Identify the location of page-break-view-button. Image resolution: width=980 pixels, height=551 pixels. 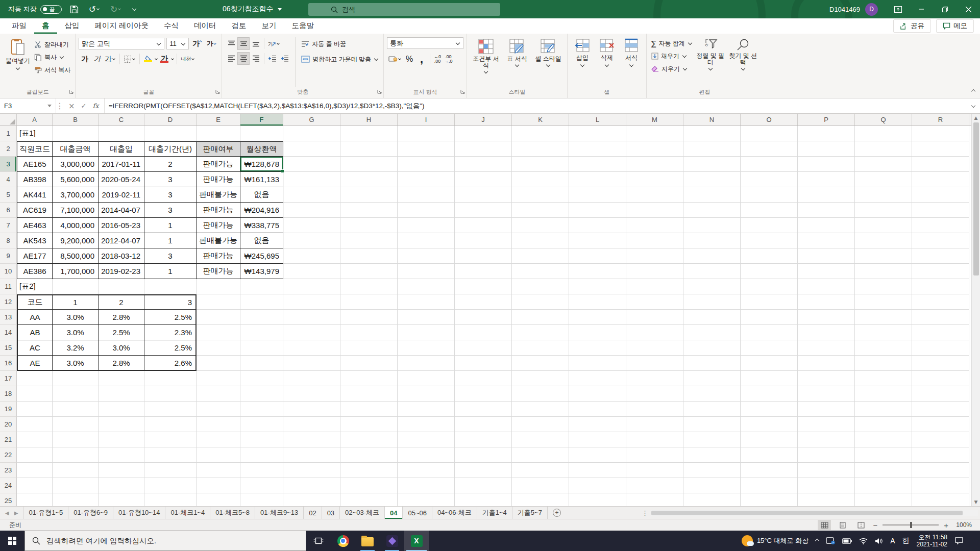
(861, 525).